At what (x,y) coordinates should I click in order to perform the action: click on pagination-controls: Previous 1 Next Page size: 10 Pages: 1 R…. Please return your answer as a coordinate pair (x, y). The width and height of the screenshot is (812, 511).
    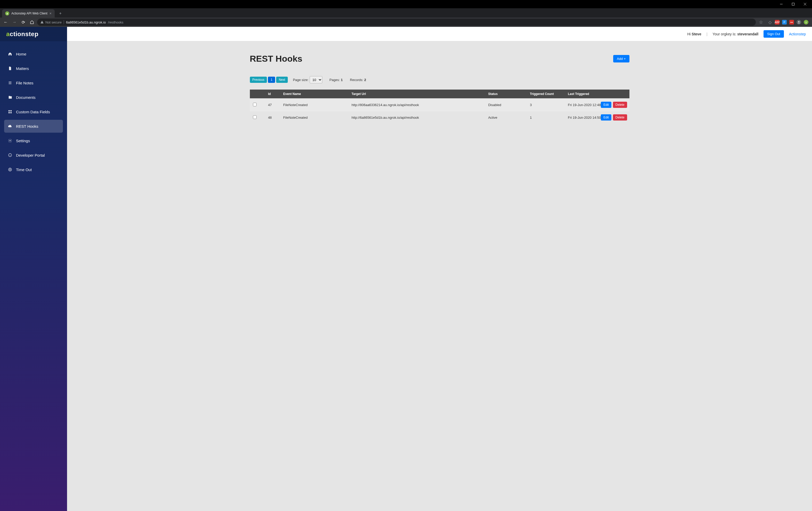
    Looking at the image, I should click on (440, 80).